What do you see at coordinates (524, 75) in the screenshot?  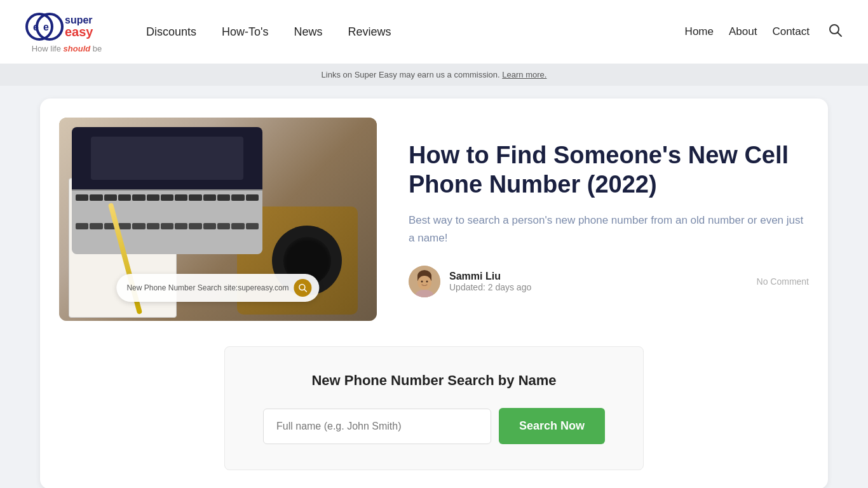 I see `affiliate-link: Learn more.` at bounding box center [524, 75].